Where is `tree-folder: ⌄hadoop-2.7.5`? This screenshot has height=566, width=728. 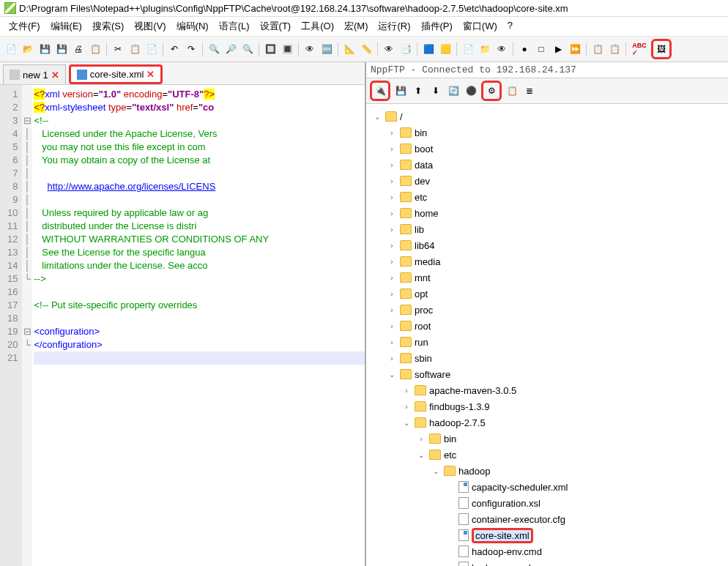 tree-folder: ⌄hadoop-2.7.5 is located at coordinates (547, 422).